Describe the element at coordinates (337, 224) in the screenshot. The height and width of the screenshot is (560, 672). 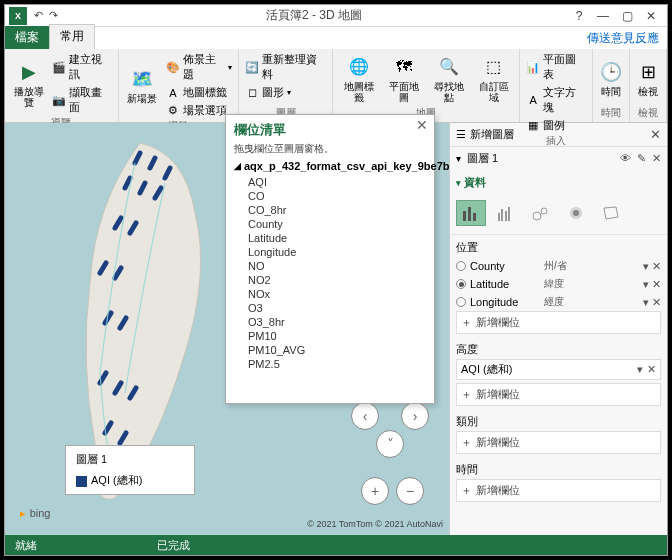
I see `field-item: County` at that location.